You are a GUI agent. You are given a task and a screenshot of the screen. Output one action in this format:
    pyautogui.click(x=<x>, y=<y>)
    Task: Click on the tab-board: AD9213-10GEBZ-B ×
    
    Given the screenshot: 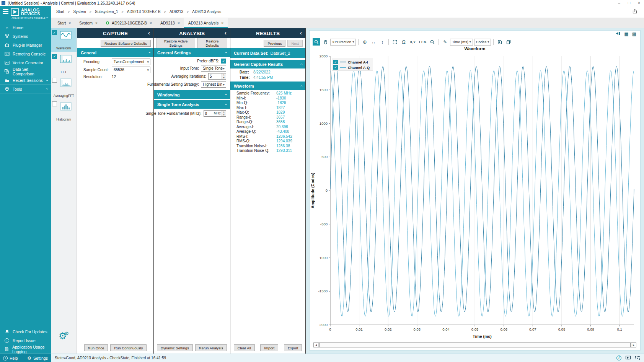 What is the action you would take?
    pyautogui.click(x=129, y=23)
    